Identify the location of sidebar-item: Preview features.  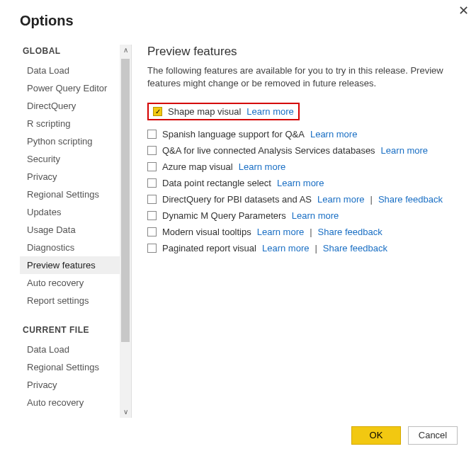
(69, 265).